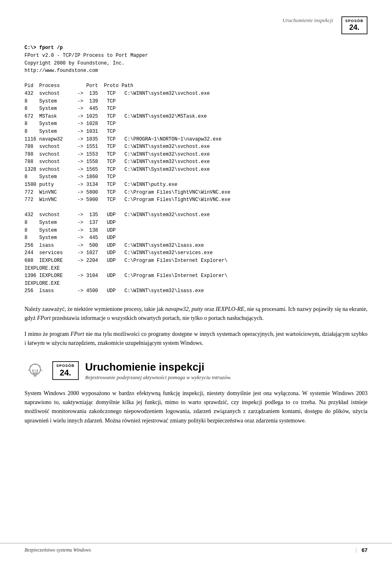  I want to click on header-sposob-label: SPOSÓB, so click(354, 21).